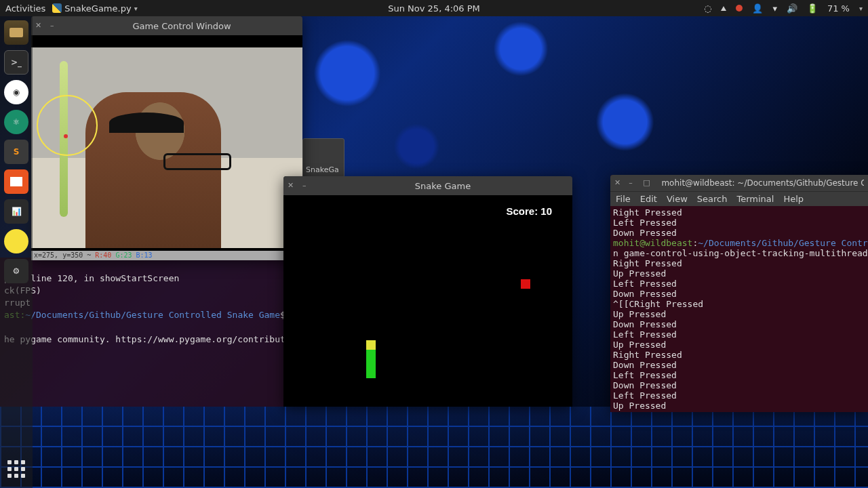  Describe the element at coordinates (136, 8) in the screenshot. I see `chevron-down-icon: ▾` at that location.